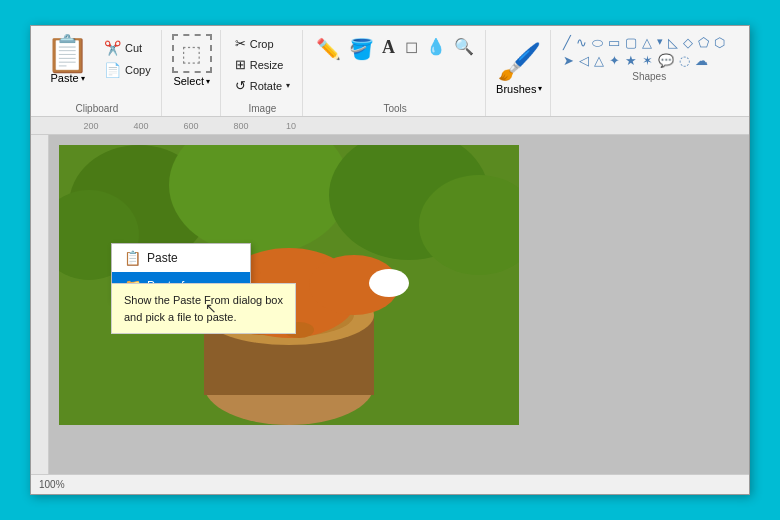  What do you see at coordinates (464, 46) in the screenshot?
I see `magnifier-icon: 🔍` at bounding box center [464, 46].